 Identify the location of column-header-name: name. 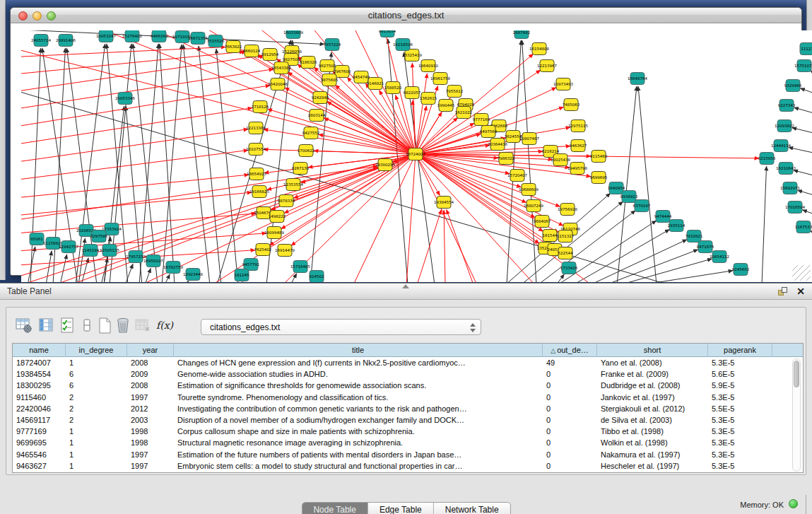
(40, 351).